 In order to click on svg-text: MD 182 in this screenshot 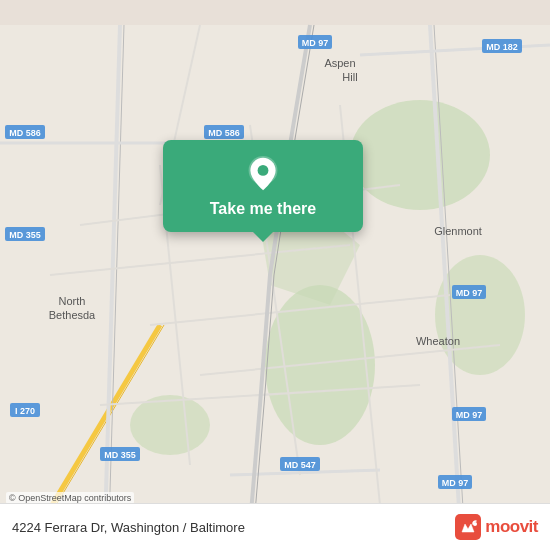, I will do `click(502, 47)`.